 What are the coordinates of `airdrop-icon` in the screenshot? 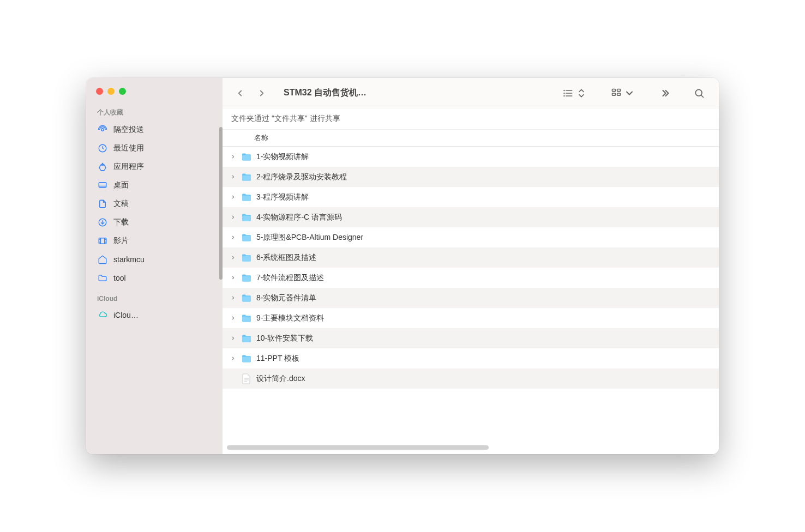 It's located at (103, 130).